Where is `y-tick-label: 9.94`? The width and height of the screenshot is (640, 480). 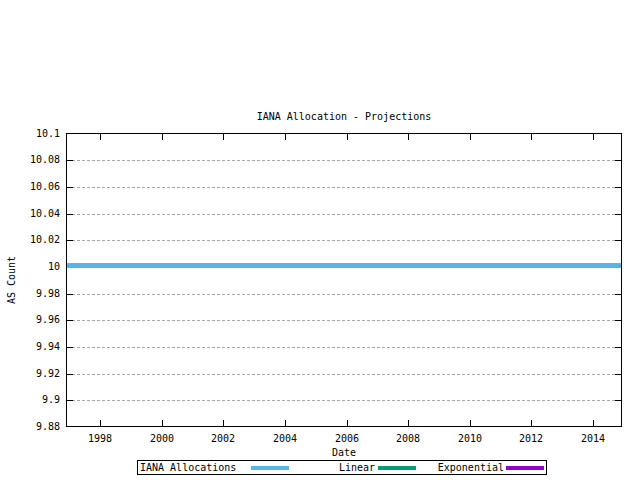 y-tick-label: 9.94 is located at coordinates (30, 347).